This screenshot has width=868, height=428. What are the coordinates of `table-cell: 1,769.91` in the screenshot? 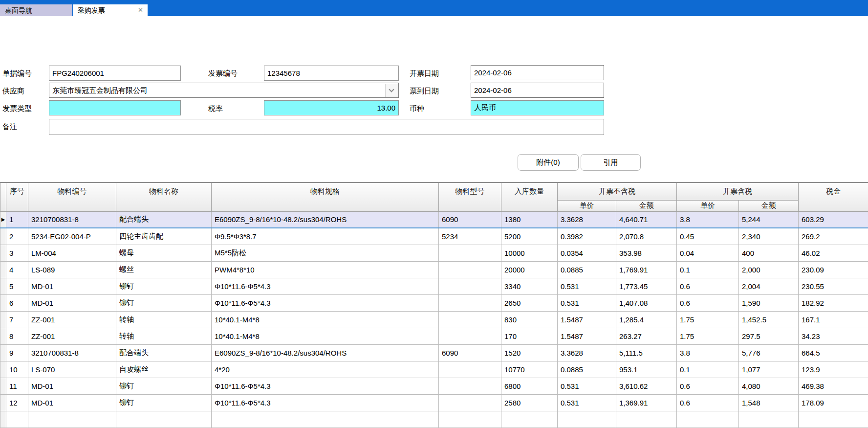 It's located at (647, 270).